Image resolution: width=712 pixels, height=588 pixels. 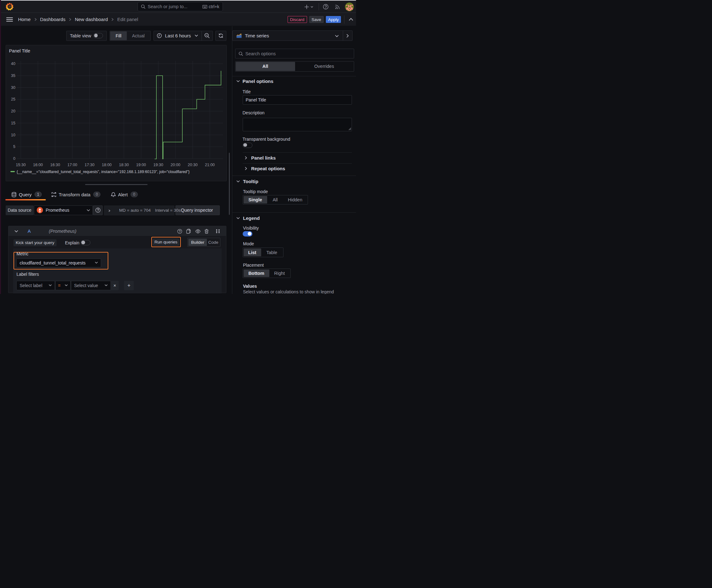 What do you see at coordinates (89, 165) in the screenshot?
I see `svg-text: 17:30` at bounding box center [89, 165].